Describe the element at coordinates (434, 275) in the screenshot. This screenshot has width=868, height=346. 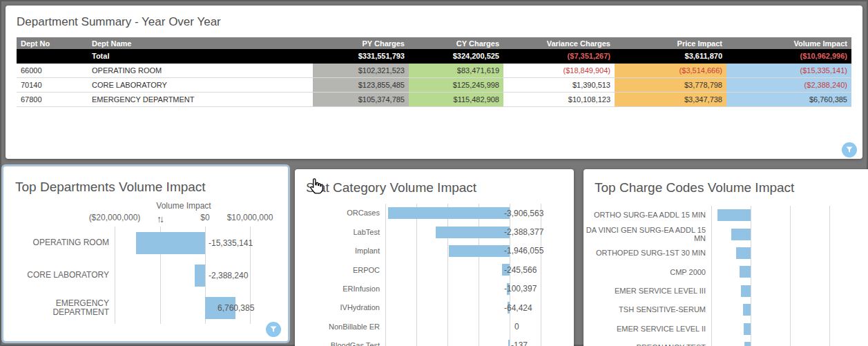
I see `chart-canvas: ORCases-3,906,563LabTest-2,388,377Implan…` at that location.